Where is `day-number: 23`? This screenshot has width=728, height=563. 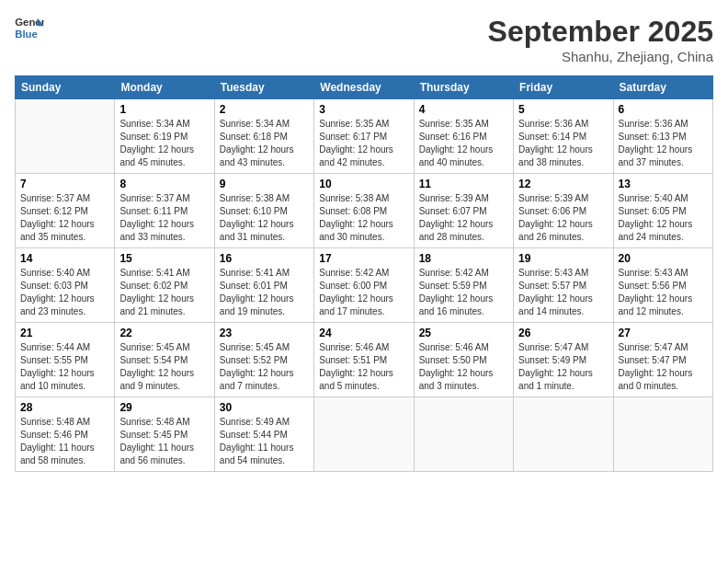 day-number: 23 is located at coordinates (265, 333).